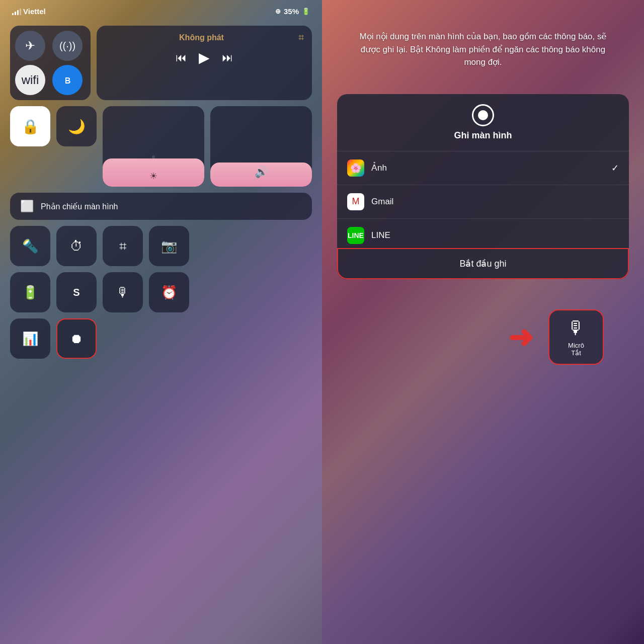 The height and width of the screenshot is (644, 644). I want to click on line-icon: LINE, so click(356, 235).